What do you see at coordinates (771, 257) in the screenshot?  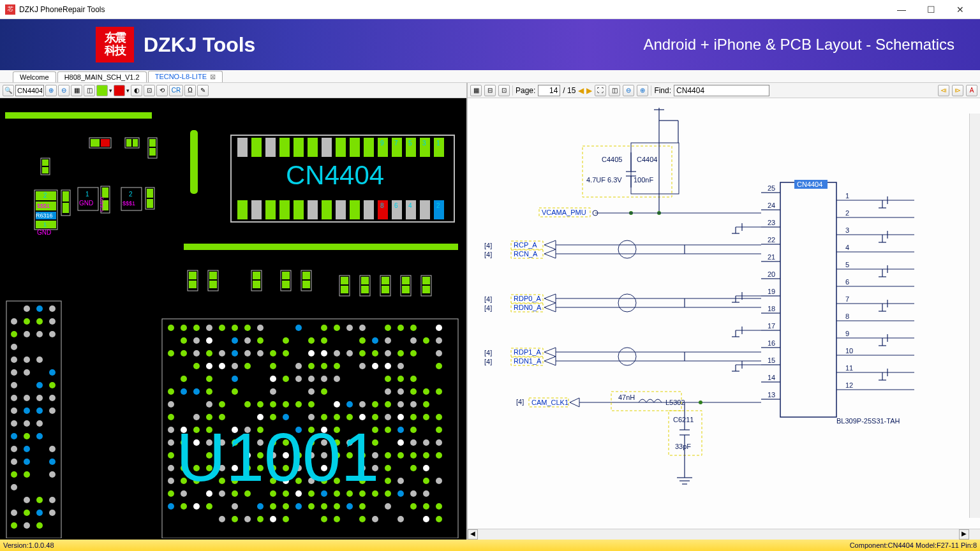 I see `svg-text: 21` at bounding box center [771, 257].